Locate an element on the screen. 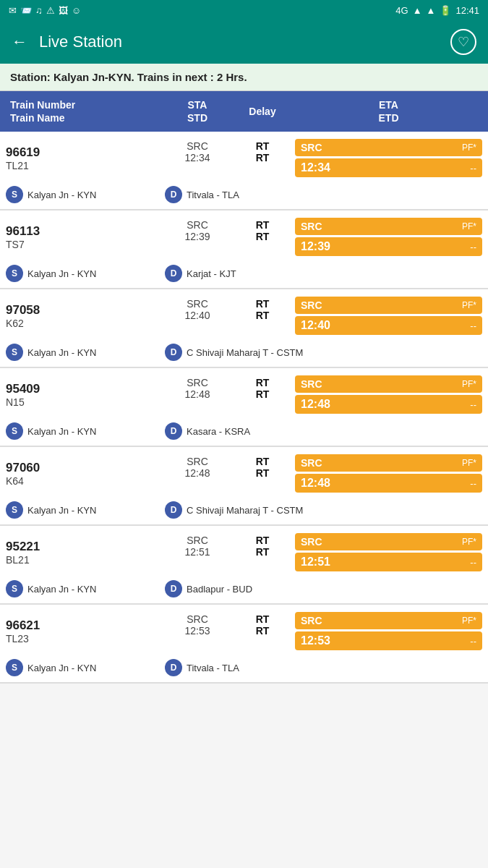 This screenshot has height=868, width=488. sta-col: SRC 12:39 is located at coordinates (197, 237).